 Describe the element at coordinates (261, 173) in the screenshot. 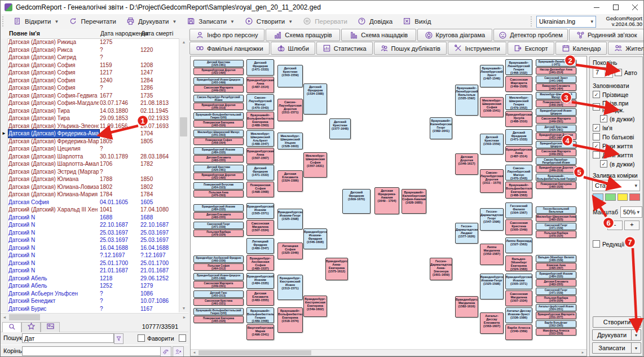

I see `tree-person-box: Датский Фредерик(1471-1533)` at that location.